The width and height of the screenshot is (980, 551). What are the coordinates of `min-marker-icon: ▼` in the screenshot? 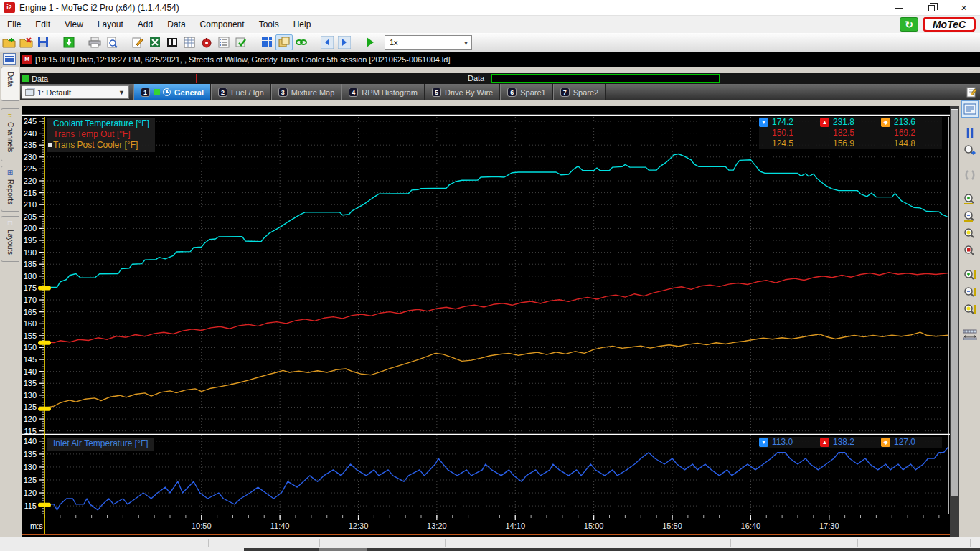 It's located at (763, 442).